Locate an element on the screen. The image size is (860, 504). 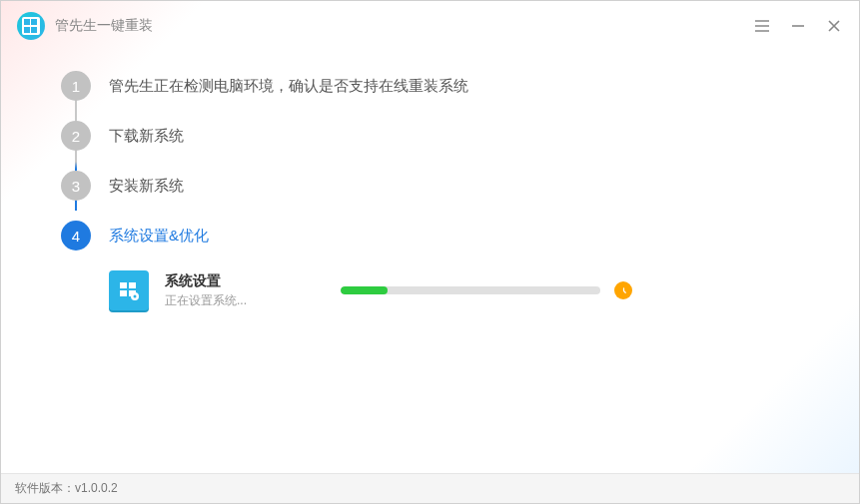
windows-settings-icon is located at coordinates (129, 290).